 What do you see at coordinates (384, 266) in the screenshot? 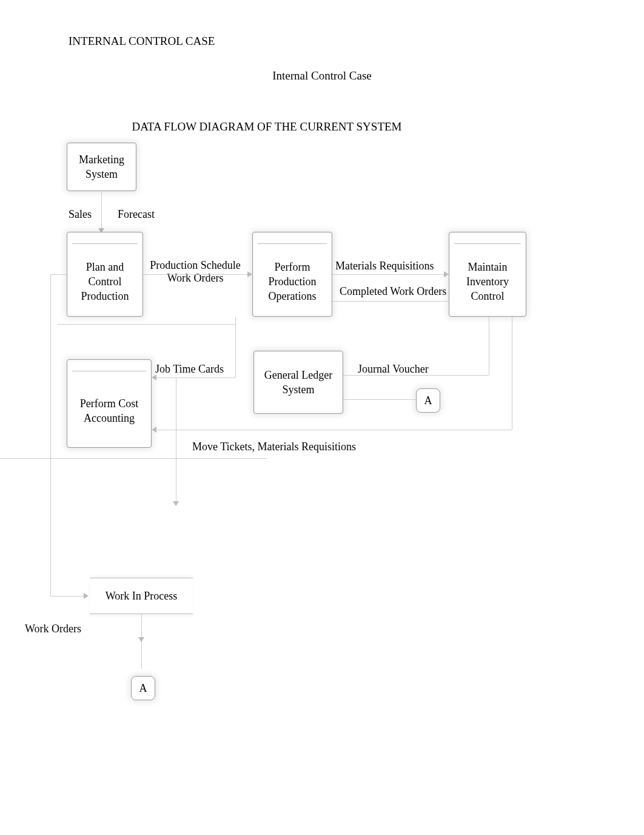
I see `flow-label-materials-requisitions: Materials Requisitions` at bounding box center [384, 266].